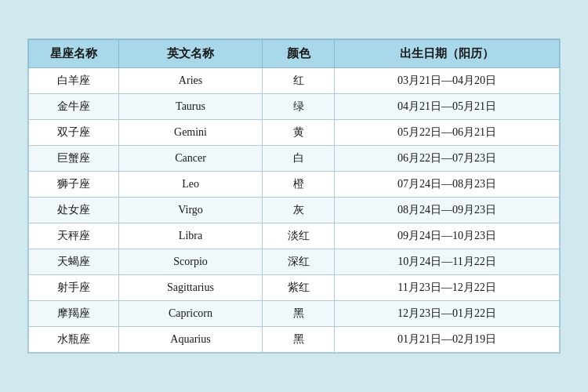  What do you see at coordinates (74, 54) in the screenshot?
I see `header-chinese: 星座名称` at bounding box center [74, 54].